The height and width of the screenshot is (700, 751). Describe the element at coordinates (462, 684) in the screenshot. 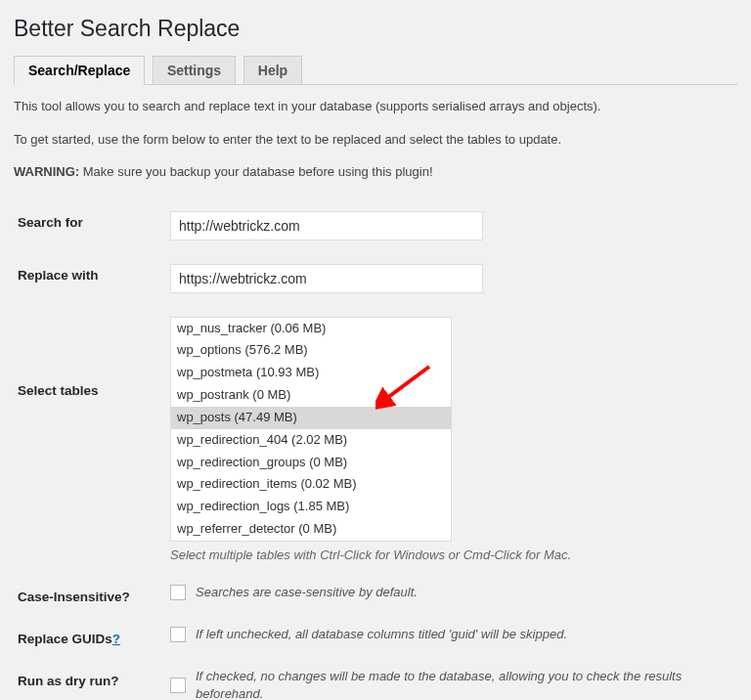

I see `dry-run-note: If checked, no changes will be made to t…` at that location.